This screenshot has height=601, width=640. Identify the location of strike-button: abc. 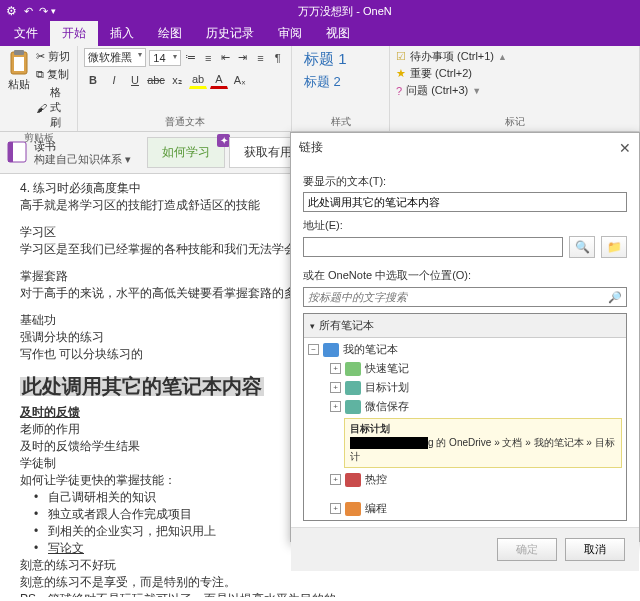
(156, 80).